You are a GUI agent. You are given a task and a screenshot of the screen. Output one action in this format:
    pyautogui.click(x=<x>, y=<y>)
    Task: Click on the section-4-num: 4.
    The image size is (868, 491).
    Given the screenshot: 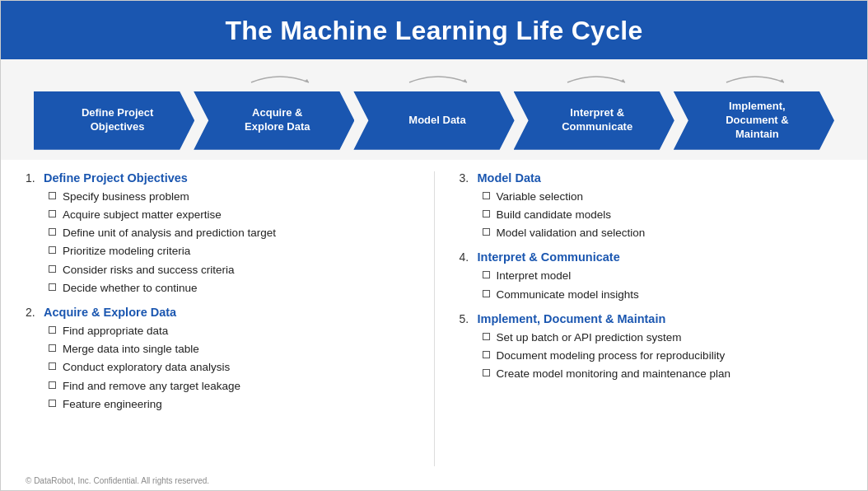 What is the action you would take?
    pyautogui.click(x=467, y=257)
    